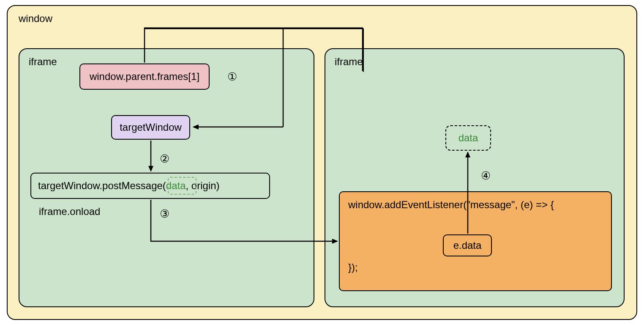  I want to click on listener-head: window.addEventListener("message", (e) =…, so click(475, 205).